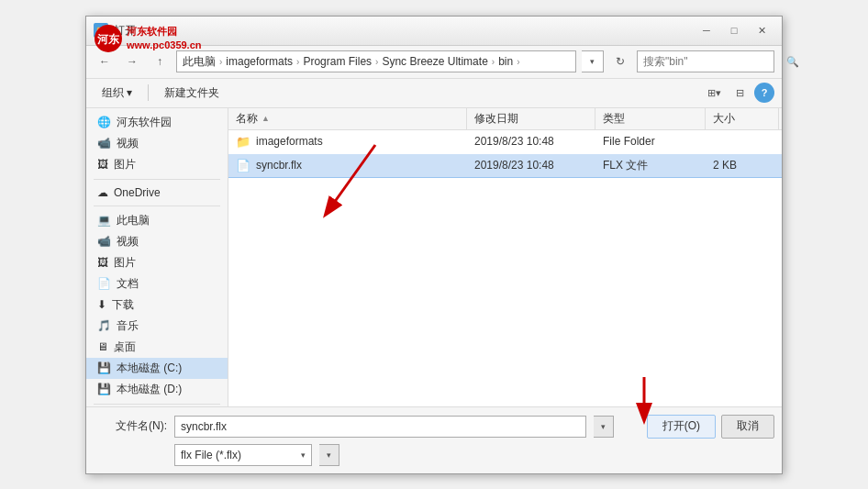 This screenshot has height=489, width=868. Describe the element at coordinates (157, 206) in the screenshot. I see `sidebar-divider2` at that location.